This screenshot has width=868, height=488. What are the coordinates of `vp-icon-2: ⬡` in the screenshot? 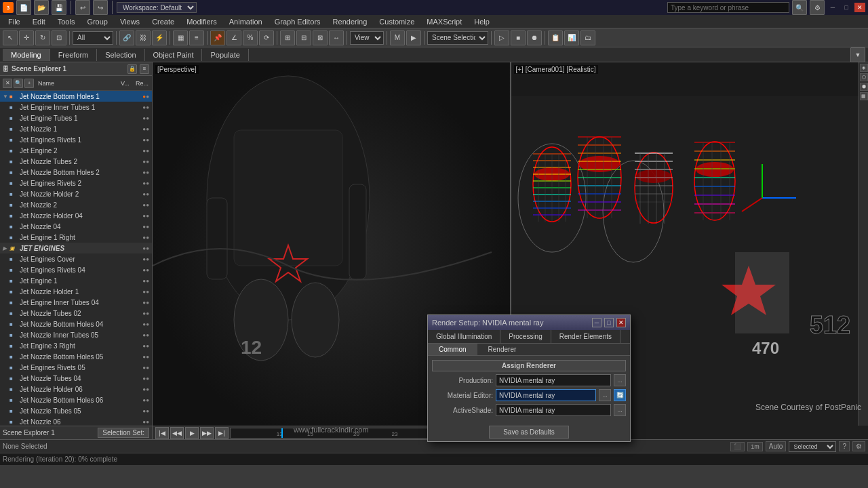 It's located at (864, 77).